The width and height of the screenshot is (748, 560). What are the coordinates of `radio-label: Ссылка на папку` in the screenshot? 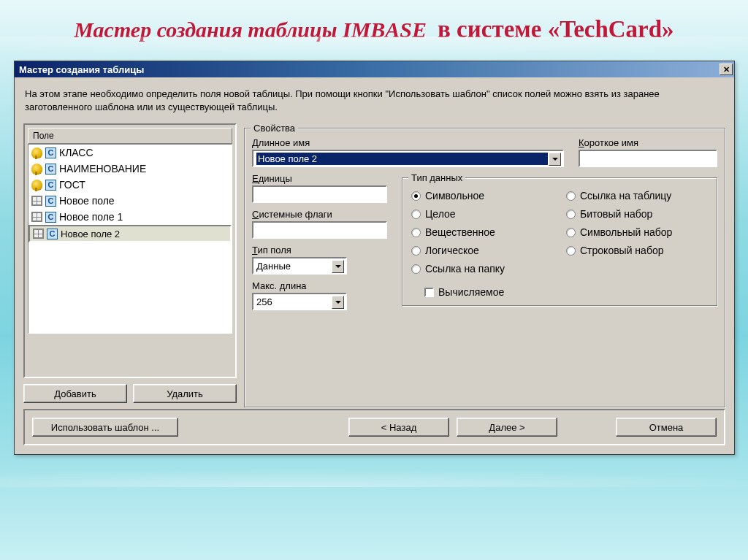 It's located at (465, 269).